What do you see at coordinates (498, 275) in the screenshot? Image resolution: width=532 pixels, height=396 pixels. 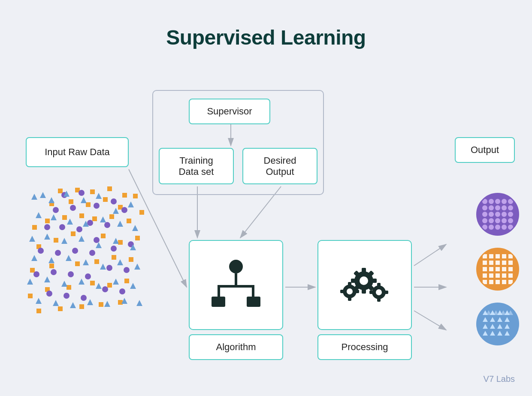 I see `output-circles` at bounding box center [498, 275].